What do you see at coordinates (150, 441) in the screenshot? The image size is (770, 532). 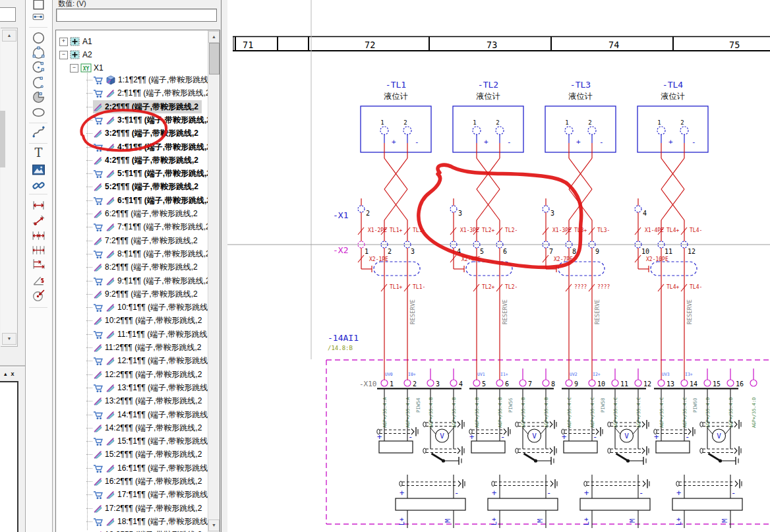 I see `tree-item: 15:¶1¶¶ (端子,带鞍形跳线,2` at bounding box center [150, 441].